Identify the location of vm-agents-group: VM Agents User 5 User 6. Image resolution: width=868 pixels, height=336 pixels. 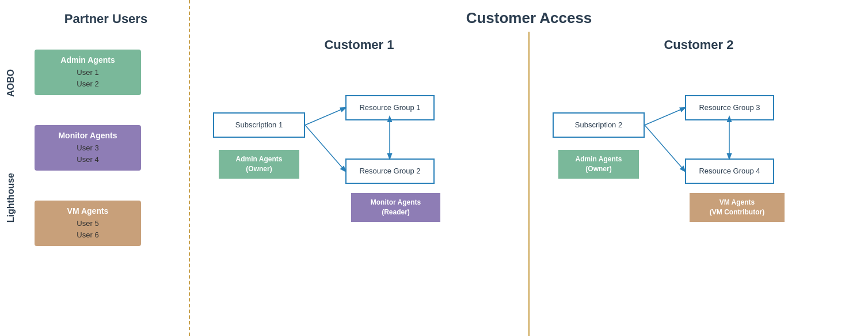
(87, 224).